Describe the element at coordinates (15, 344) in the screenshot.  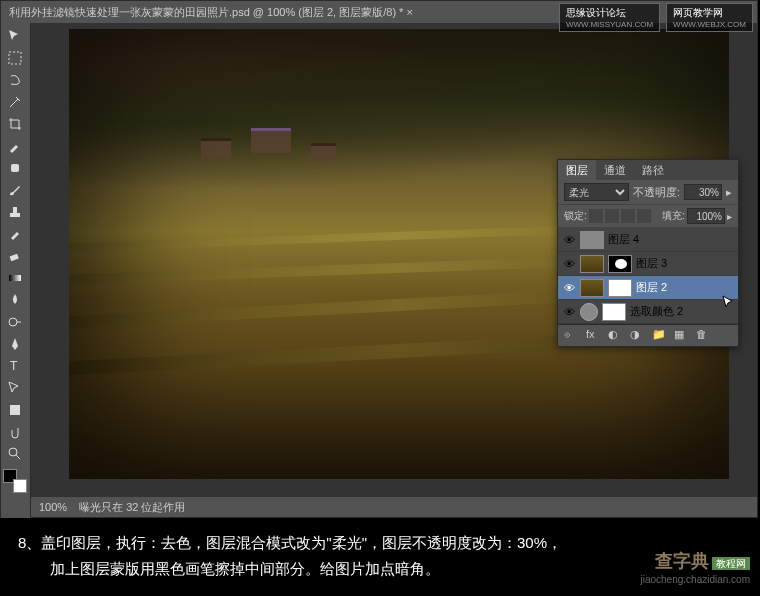
I see `pen-tool` at that location.